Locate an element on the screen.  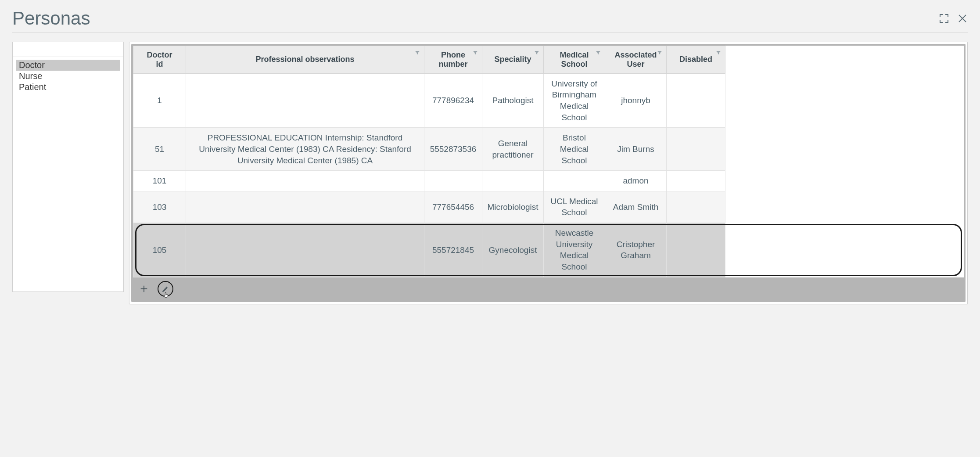
column-header-phone: Phonenumber is located at coordinates (453, 60).